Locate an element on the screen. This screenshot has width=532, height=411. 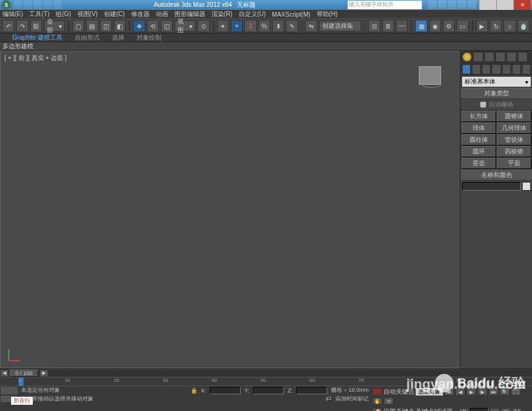
category-dropdown: 标准基本体▾ is located at coordinates (496, 82).